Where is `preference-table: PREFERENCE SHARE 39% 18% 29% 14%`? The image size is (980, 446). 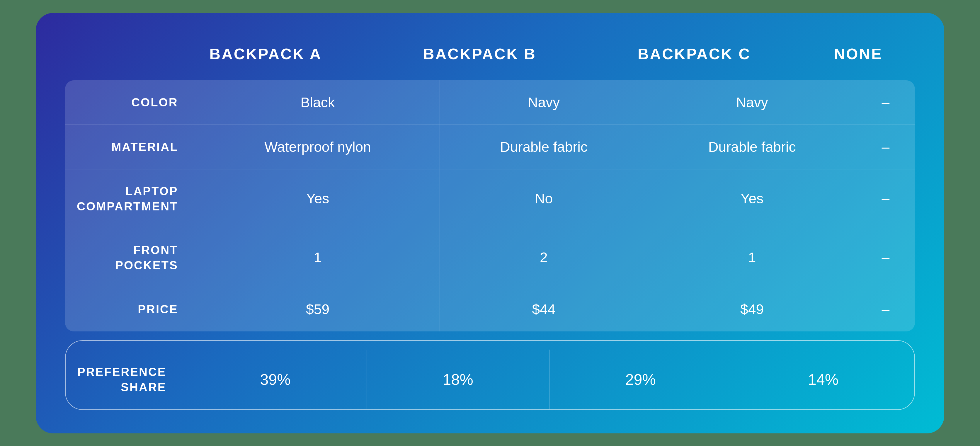 preference-table: PREFERENCE SHARE 39% 18% 29% 14% is located at coordinates (490, 380).